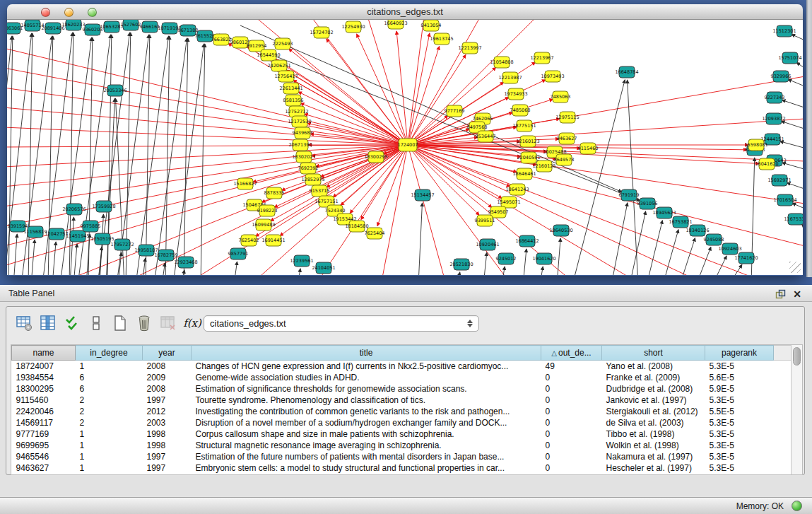 This screenshot has width=812, height=514. I want to click on table-row: 1830029562008Estimation of significance …, so click(402, 389).